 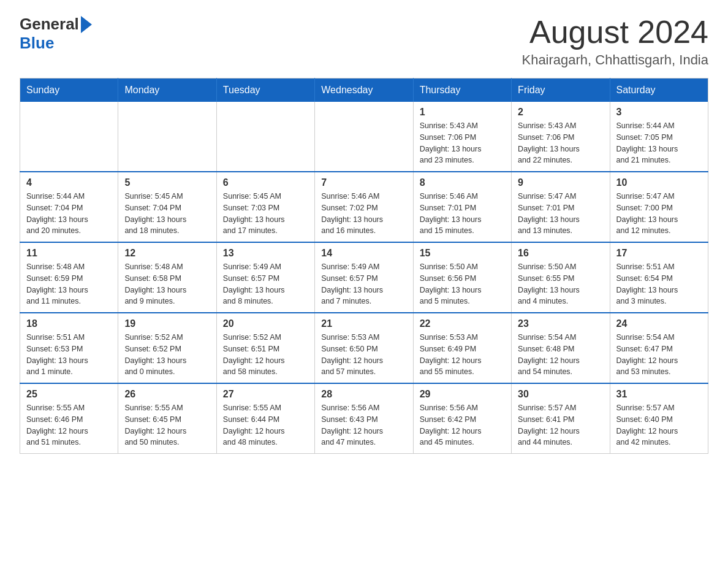 What do you see at coordinates (265, 277) in the screenshot?
I see `calendar-cell: 13Sunrise: 5:49 AM Sunset: 6:57 PM Dayli…` at bounding box center [265, 277].